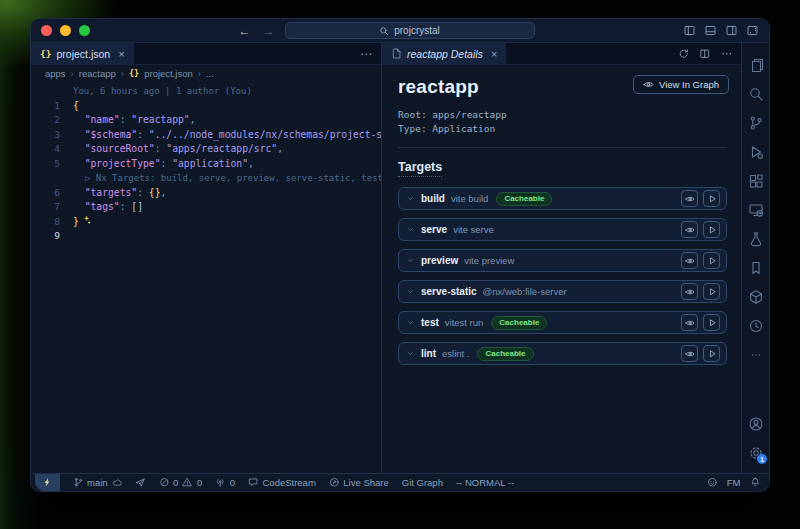 The height and width of the screenshot is (529, 800). Describe the element at coordinates (445, 54) in the screenshot. I see `tab-label: reactapp Details` at that location.